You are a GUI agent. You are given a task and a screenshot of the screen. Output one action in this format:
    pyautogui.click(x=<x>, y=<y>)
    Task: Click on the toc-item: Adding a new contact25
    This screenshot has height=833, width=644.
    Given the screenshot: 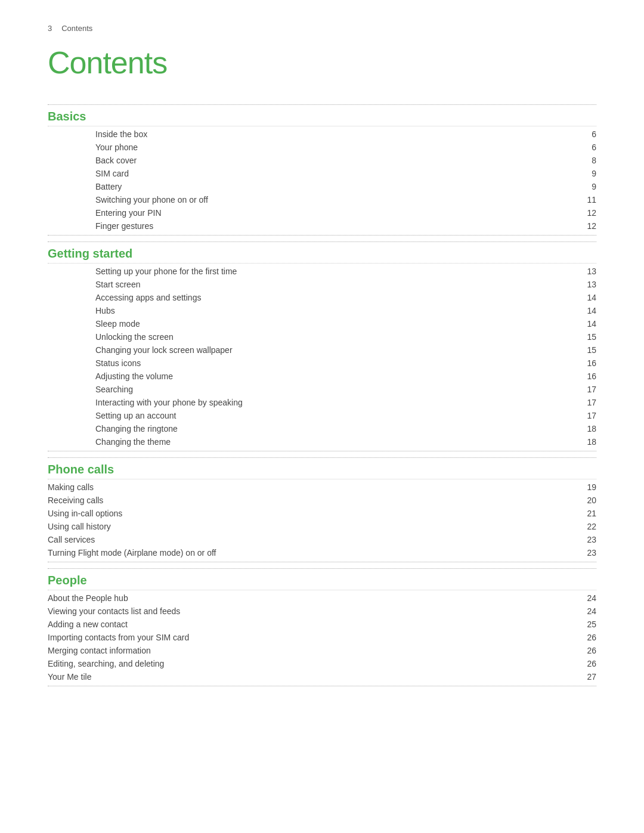 What is the action you would take?
    pyautogui.click(x=322, y=624)
    